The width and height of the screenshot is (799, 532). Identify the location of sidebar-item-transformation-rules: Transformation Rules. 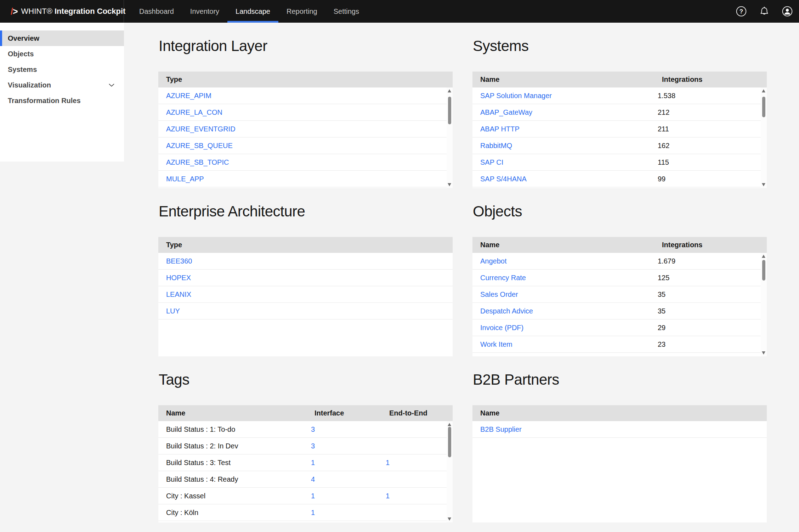
(62, 101).